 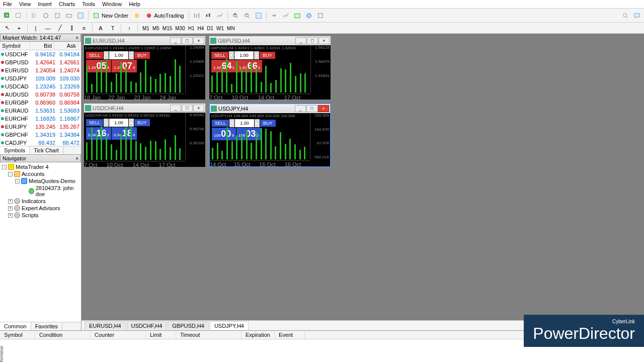 I want to click on market-watch-row: EURCHF1.168261.16867, so click(x=40, y=119).